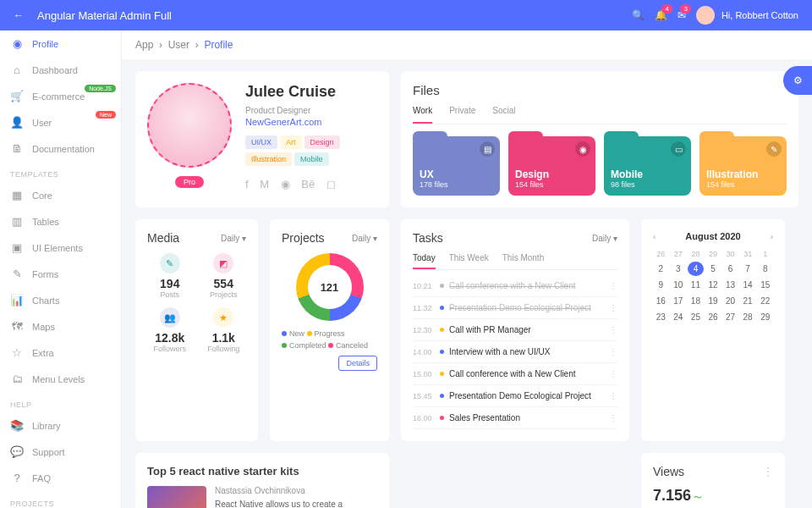  I want to click on media-selector: Daily ▾, so click(233, 239).